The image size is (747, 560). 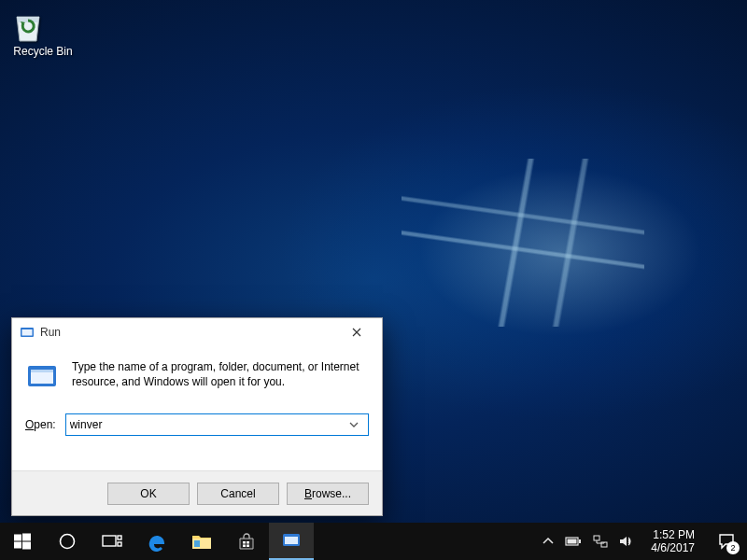 I want to click on close-button, so click(x=357, y=332).